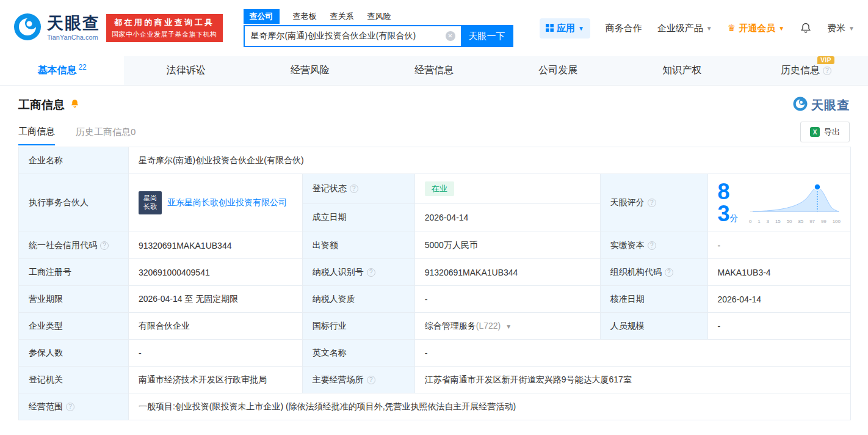  Describe the element at coordinates (830, 105) in the screenshot. I see `watermark-text: 天眼查` at that location.